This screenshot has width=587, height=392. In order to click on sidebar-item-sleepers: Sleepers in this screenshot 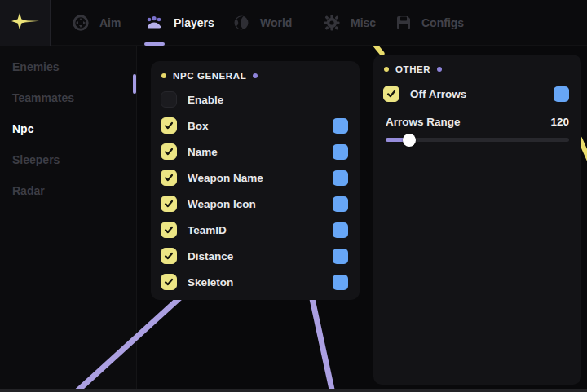, I will do `click(68, 160)`.